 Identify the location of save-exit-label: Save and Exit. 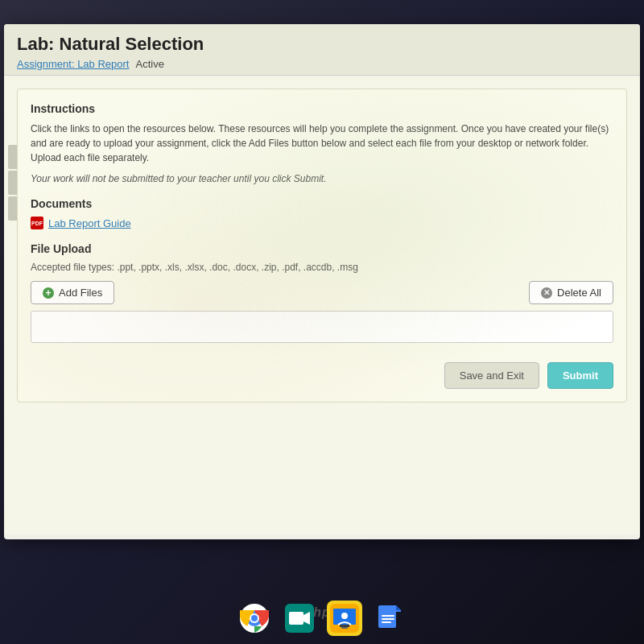
(492, 375).